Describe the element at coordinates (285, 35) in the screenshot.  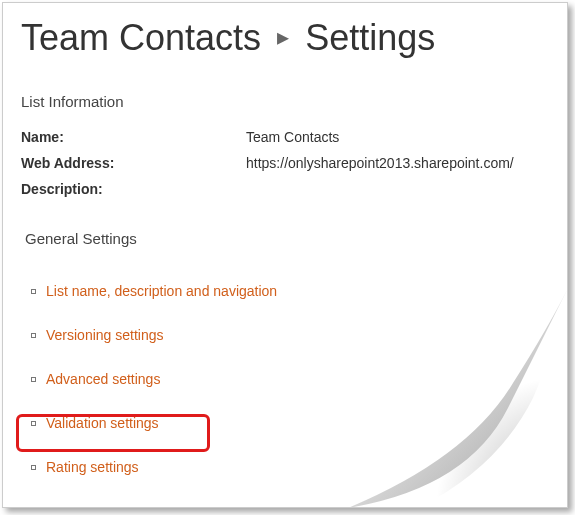
I see `breadcrumb: Team Contacts ▸ Settings` at that location.